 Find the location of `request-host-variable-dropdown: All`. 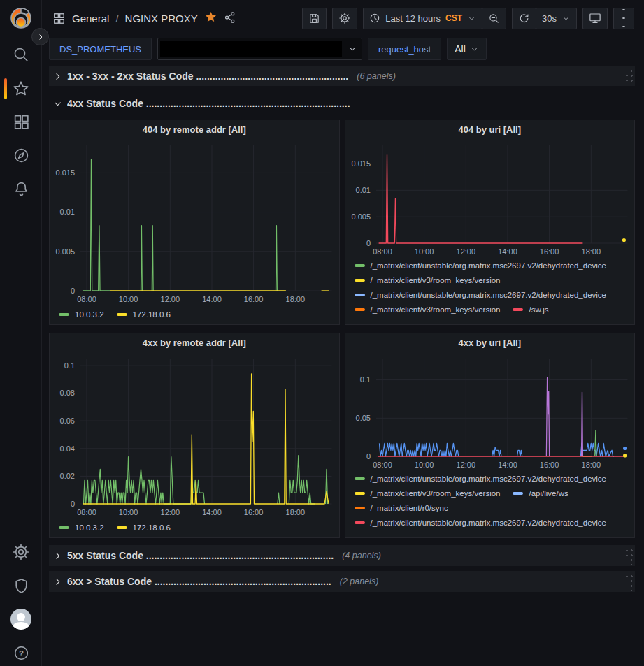

request-host-variable-dropdown: All is located at coordinates (467, 49).